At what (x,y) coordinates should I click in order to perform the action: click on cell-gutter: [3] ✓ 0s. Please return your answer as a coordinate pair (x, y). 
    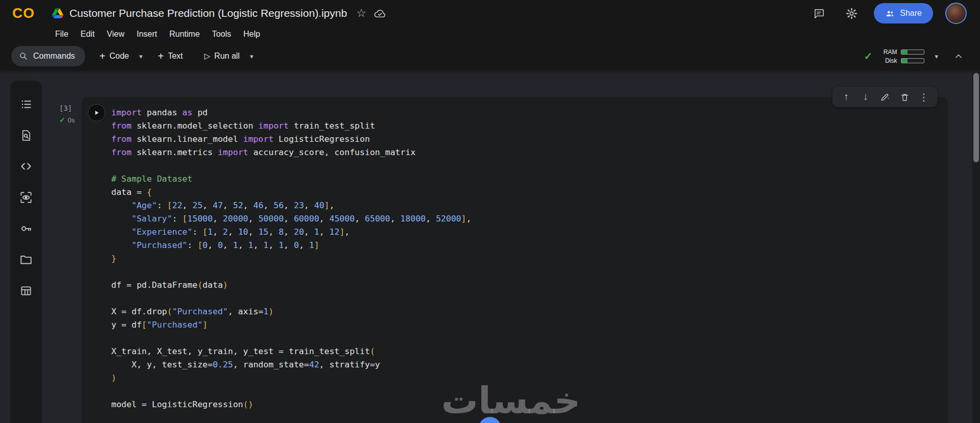
    Looking at the image, I should click on (67, 114).